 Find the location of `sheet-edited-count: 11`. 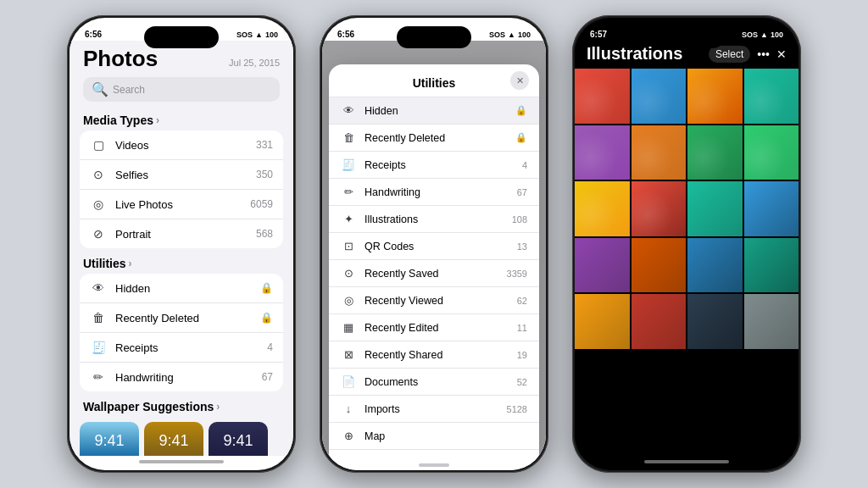

sheet-edited-count: 11 is located at coordinates (522, 328).